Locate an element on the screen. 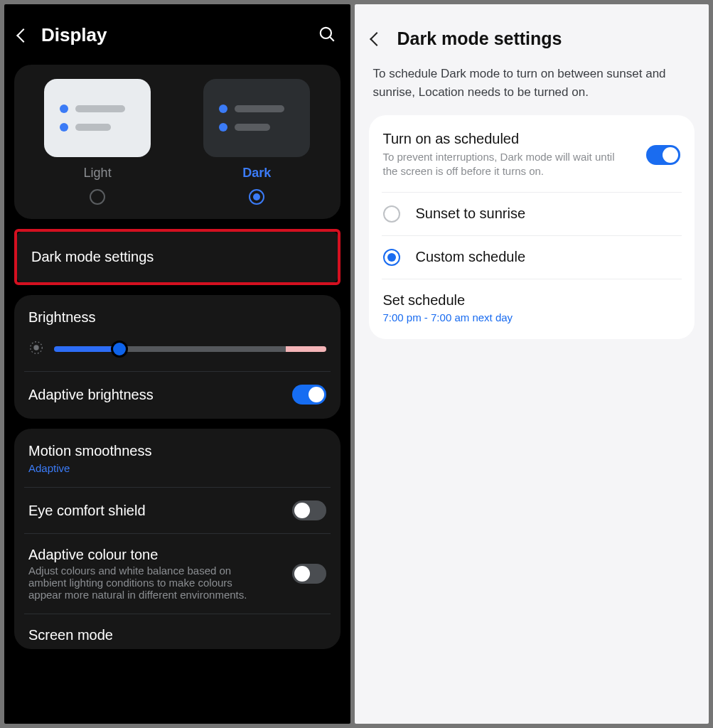 The height and width of the screenshot is (728, 713). adaptive-colour-toggle is located at coordinates (309, 574).